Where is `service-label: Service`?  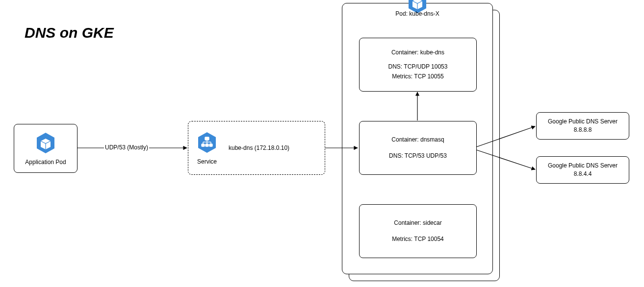 service-label: Service is located at coordinates (207, 162).